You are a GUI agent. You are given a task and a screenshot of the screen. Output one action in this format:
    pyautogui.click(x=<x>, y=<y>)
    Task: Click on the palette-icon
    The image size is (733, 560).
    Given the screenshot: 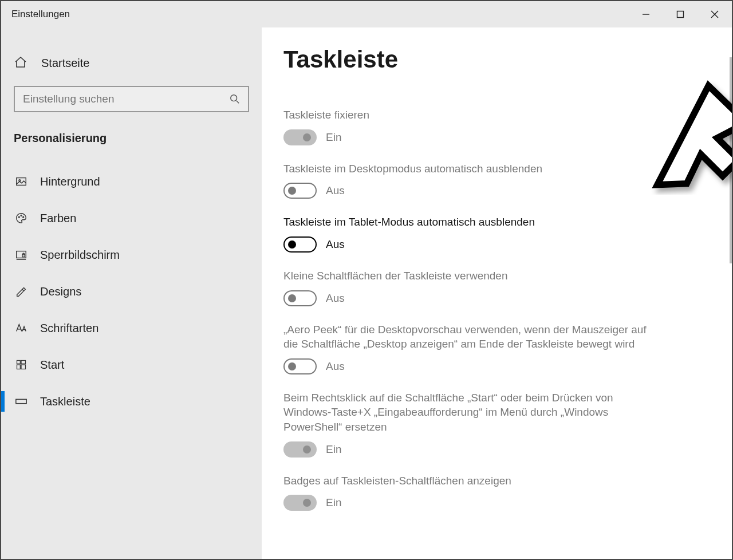 What is the action you would take?
    pyautogui.click(x=21, y=218)
    